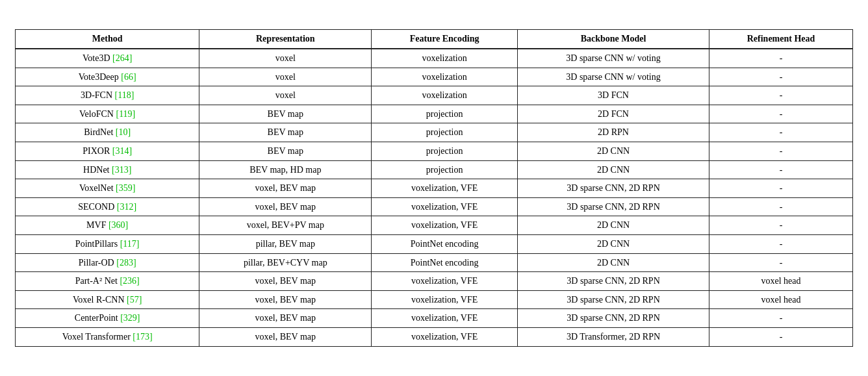  I want to click on cell-method: SECOND [312], so click(108, 207).